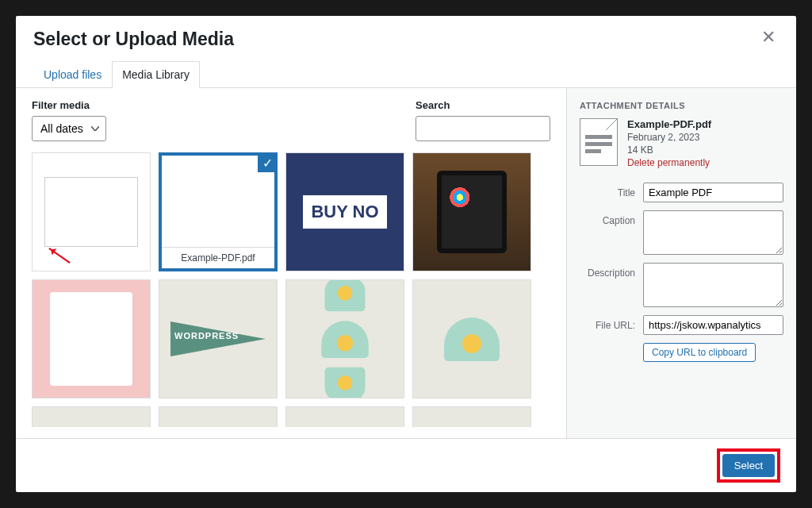 The image size is (812, 508). Describe the element at coordinates (768, 37) in the screenshot. I see `close-button: ✕` at that location.